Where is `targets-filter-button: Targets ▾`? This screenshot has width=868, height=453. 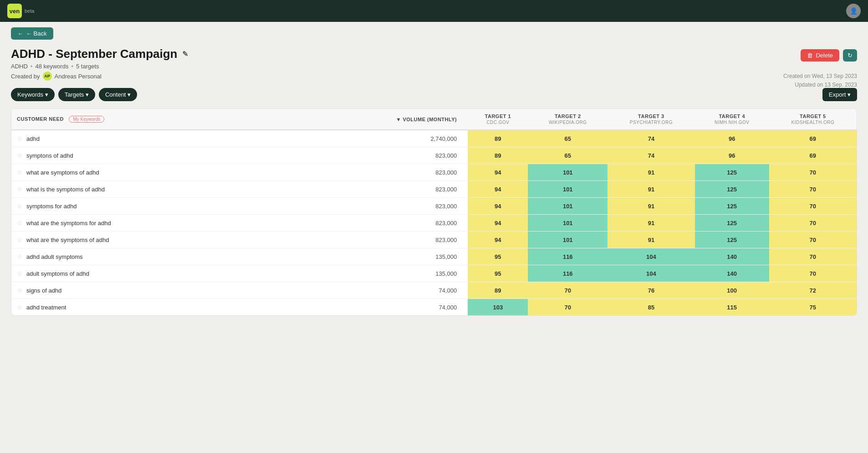
targets-filter-button: Targets ▾ is located at coordinates (77, 95).